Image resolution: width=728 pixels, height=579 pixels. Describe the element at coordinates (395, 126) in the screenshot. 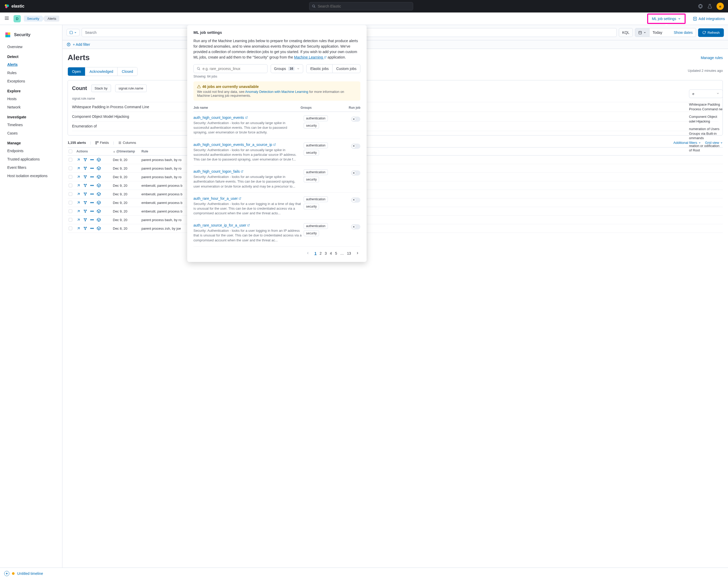

I see `legend-item: Enumeration of` at that location.